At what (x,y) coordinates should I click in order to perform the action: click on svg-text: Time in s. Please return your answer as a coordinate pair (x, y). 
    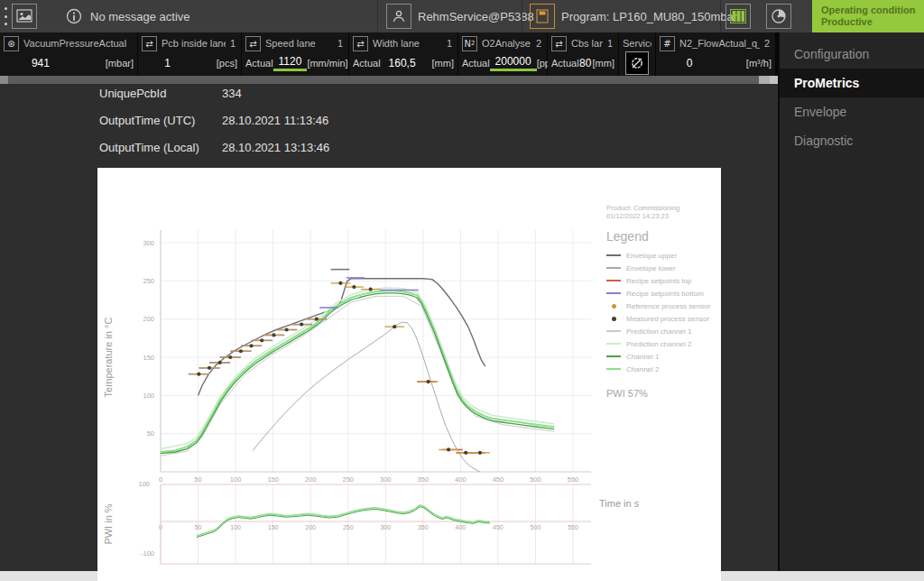
    Looking at the image, I should click on (619, 503).